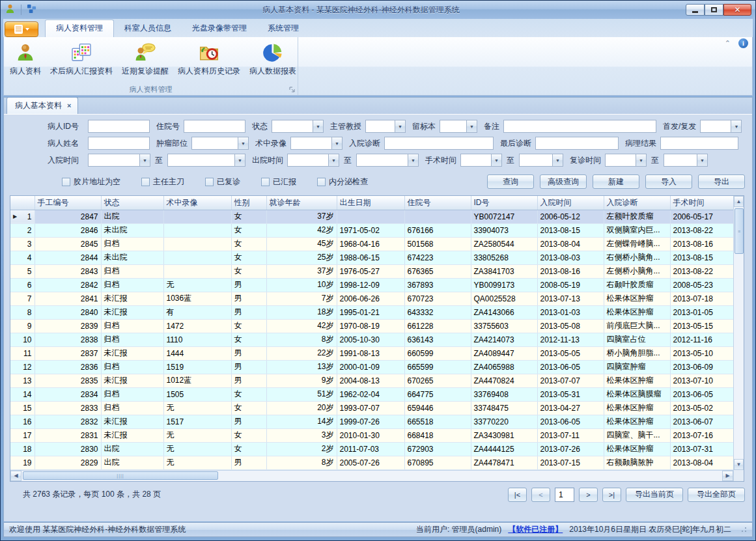 This screenshot has height=541, width=756. What do you see at coordinates (298, 126) in the screenshot?
I see `status-select: ▼` at bounding box center [298, 126].